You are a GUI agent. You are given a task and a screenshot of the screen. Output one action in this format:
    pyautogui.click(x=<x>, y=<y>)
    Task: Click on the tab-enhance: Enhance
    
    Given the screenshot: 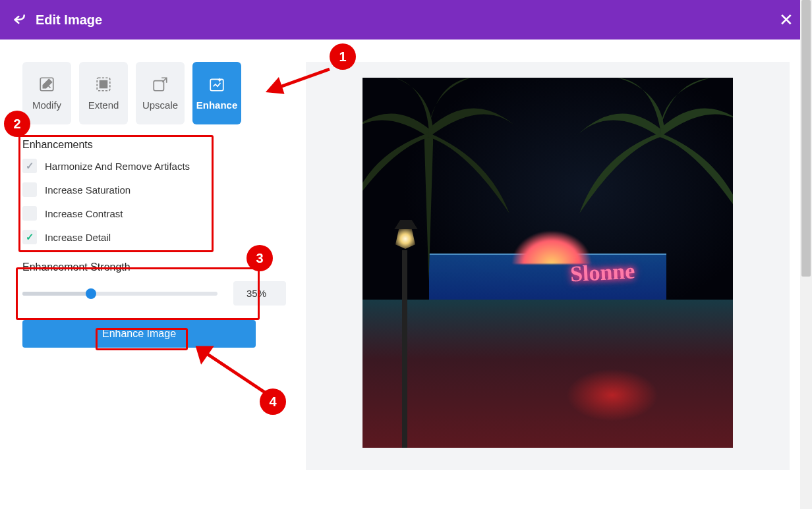 What is the action you would take?
    pyautogui.click(x=217, y=94)
    